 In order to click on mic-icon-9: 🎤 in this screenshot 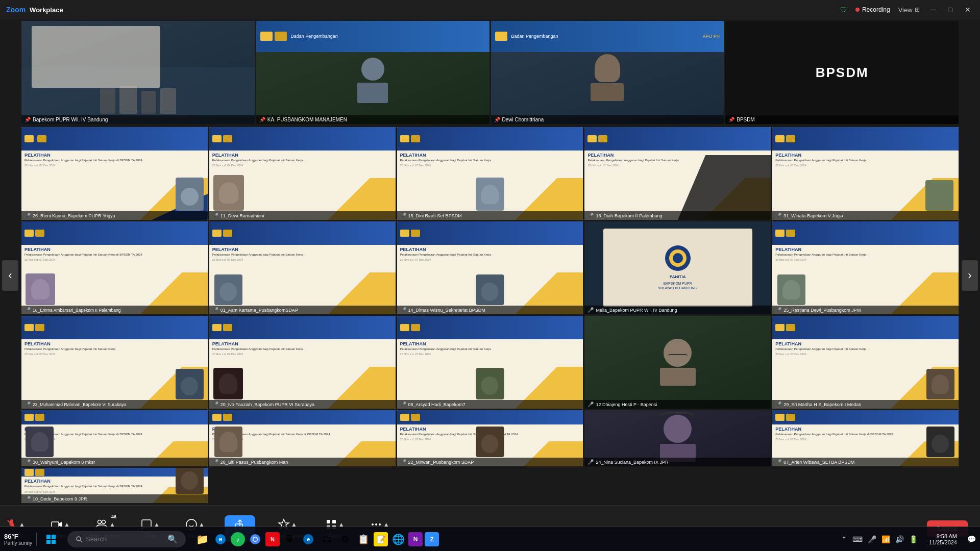, I will do `click(778, 215)`.